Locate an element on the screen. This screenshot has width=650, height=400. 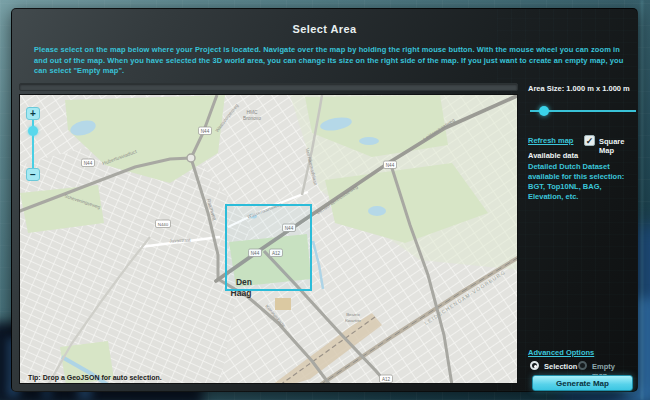
map-zoom-out-button: − is located at coordinates (33, 174).